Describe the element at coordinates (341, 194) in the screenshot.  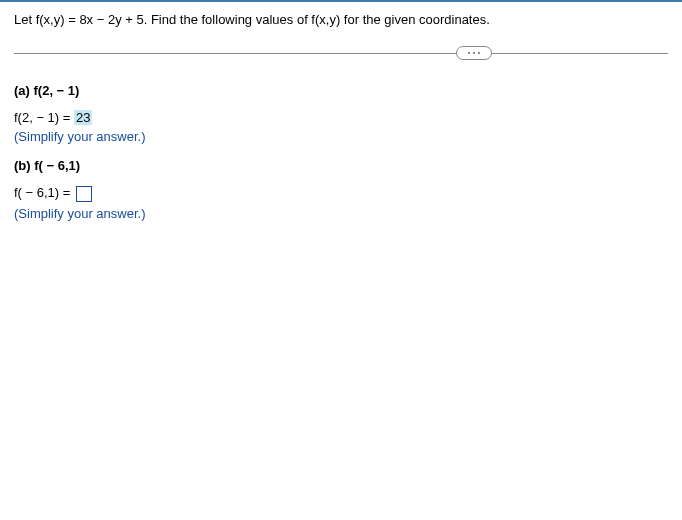
I see `part-b-answer-line: f( − 6,1) =` at that location.